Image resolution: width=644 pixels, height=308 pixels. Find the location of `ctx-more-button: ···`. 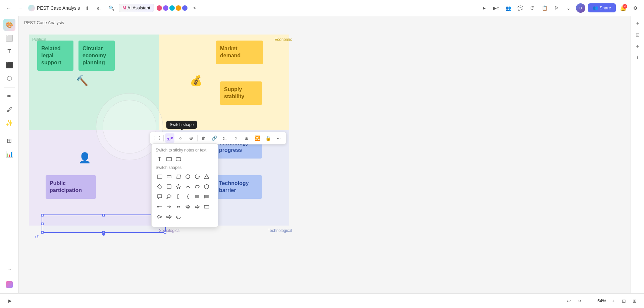

ctx-more-button: ··· is located at coordinates (279, 138).